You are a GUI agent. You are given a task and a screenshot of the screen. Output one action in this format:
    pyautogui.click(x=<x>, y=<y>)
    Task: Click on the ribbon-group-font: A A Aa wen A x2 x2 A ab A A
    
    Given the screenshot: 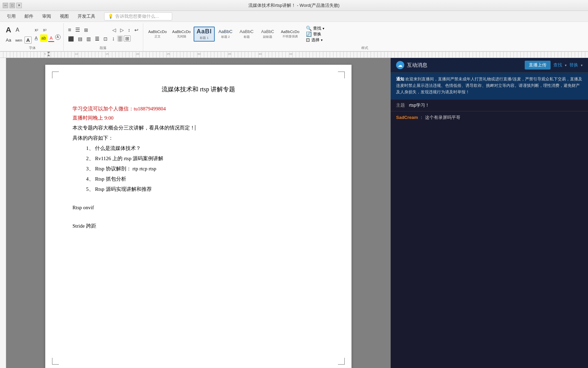 What is the action you would take?
    pyautogui.click(x=33, y=37)
    